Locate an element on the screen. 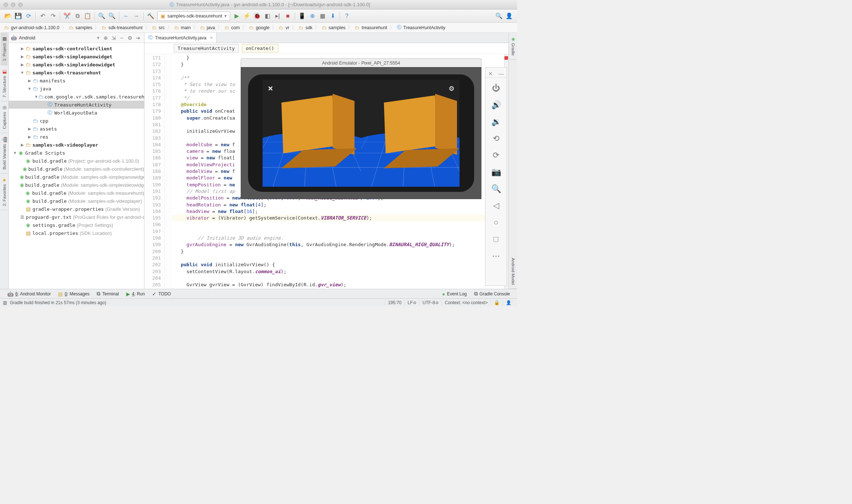  project-tree: ▶🗀samples-sdk-controllerclient▶🗀samples-… is located at coordinates (77, 166).